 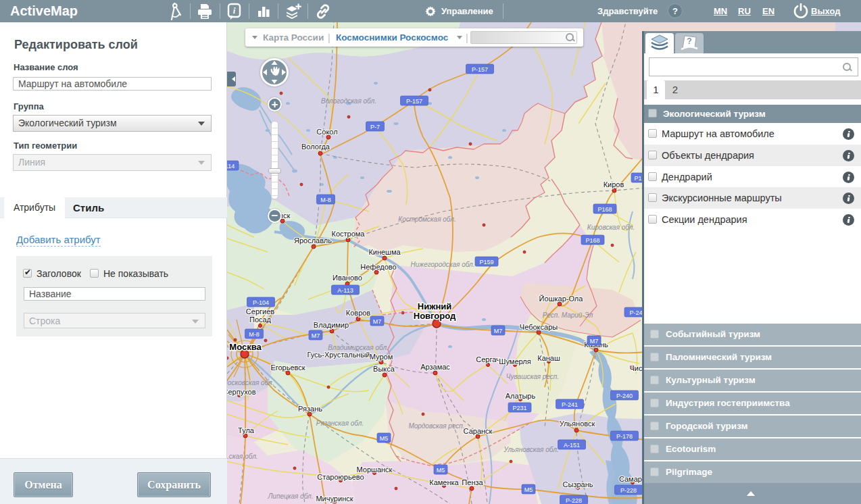 I want to click on svg-text: Арзамас, so click(x=435, y=367).